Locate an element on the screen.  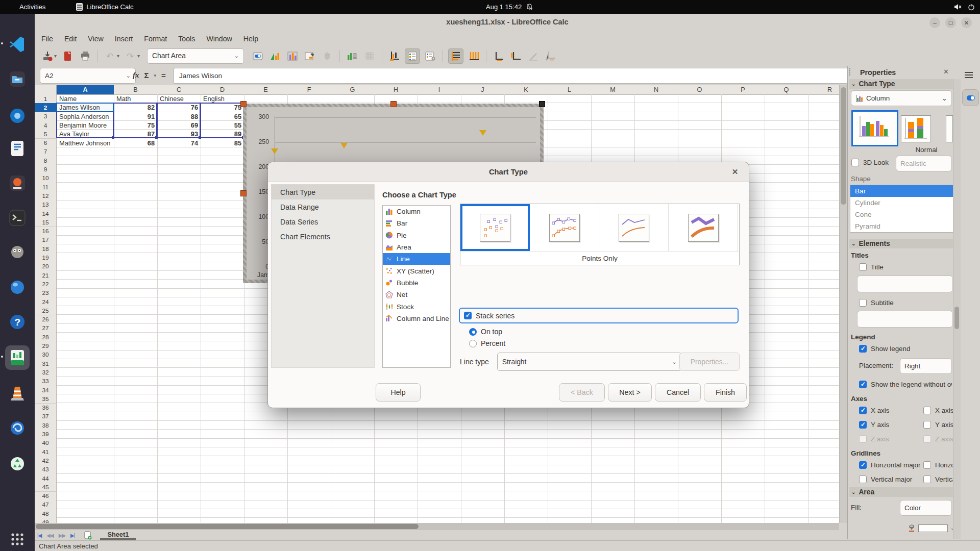
fill-type-select: Color is located at coordinates (926, 508).